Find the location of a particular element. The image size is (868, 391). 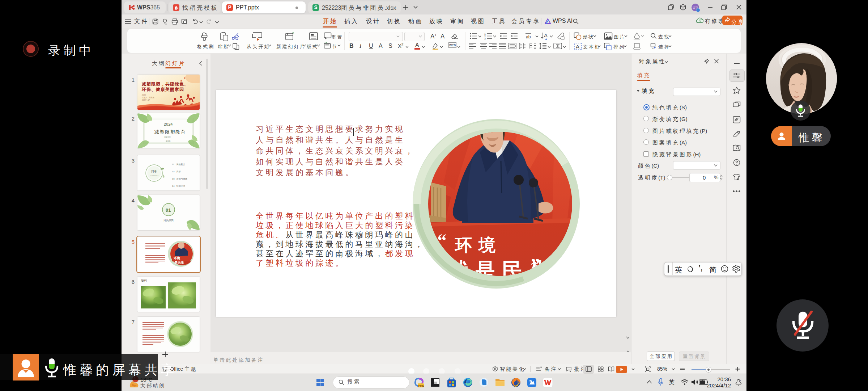

svg-text: 2022 is located at coordinates (144, 95).